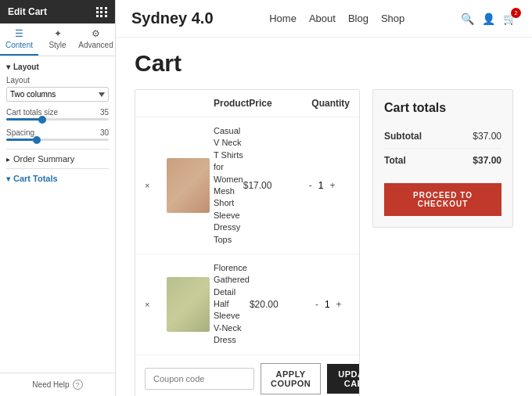 The height and width of the screenshot is (396, 532). I want to click on tab-content: ☰ Content, so click(19, 39).